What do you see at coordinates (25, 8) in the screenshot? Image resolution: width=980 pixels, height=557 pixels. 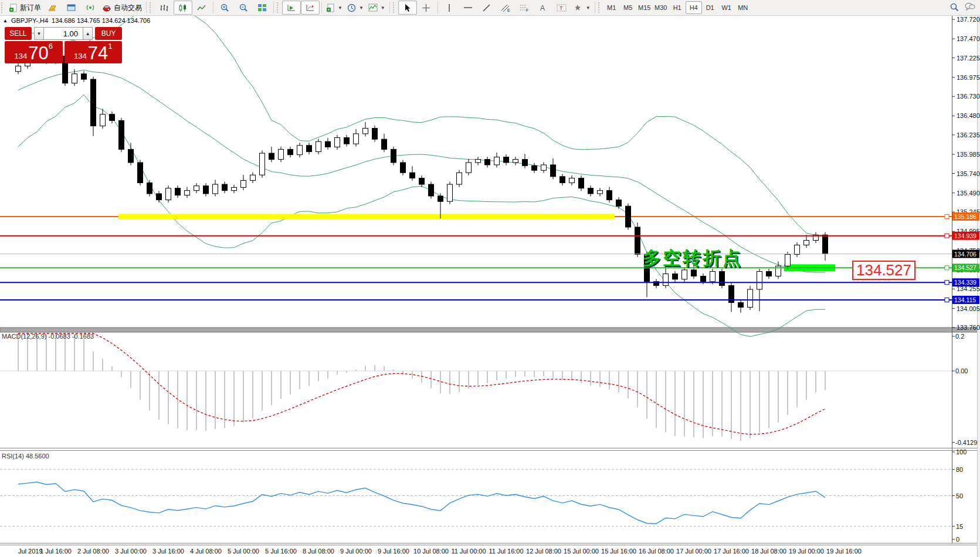 I see `new-order-button: 新订单` at bounding box center [25, 8].